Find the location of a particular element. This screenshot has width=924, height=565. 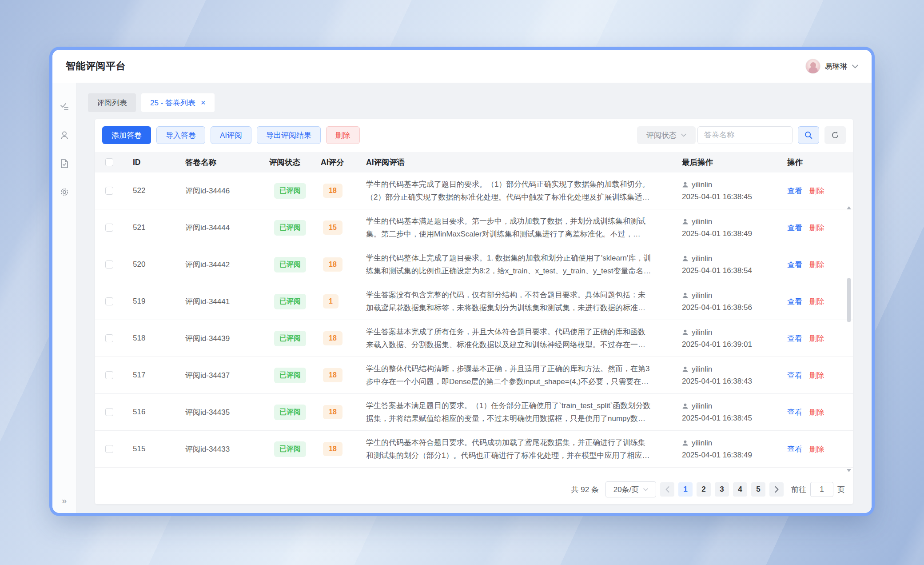

col-header-status: 评阅状态 is located at coordinates (295, 162).